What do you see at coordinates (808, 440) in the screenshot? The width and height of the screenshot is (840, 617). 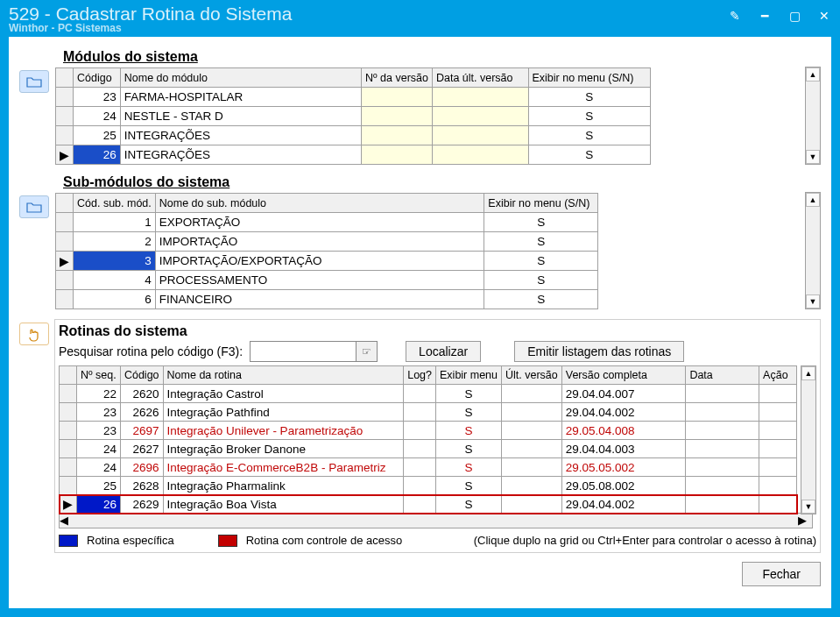 I see `routines-scrollbar-v: ▲ ▼` at bounding box center [808, 440].